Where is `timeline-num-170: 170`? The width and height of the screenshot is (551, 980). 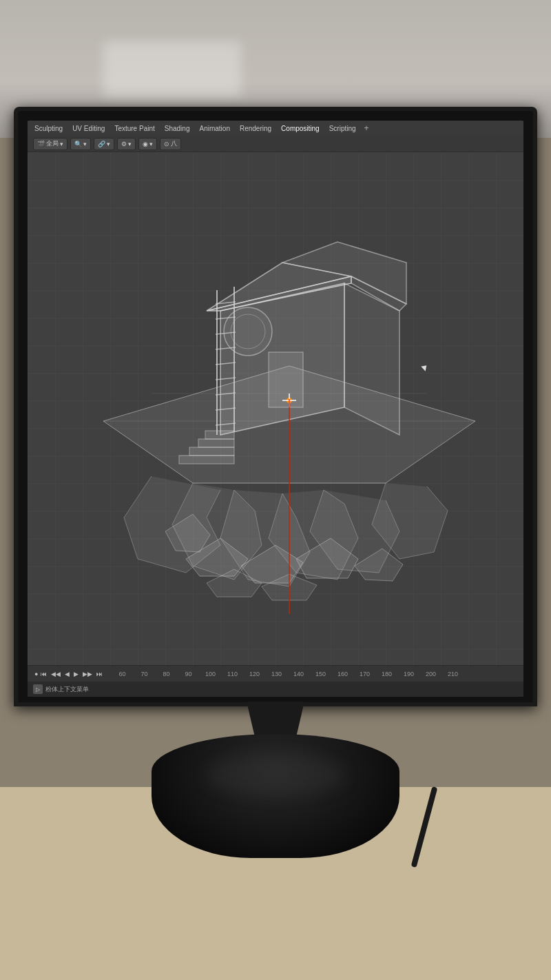 timeline-num-170: 170 is located at coordinates (364, 674).